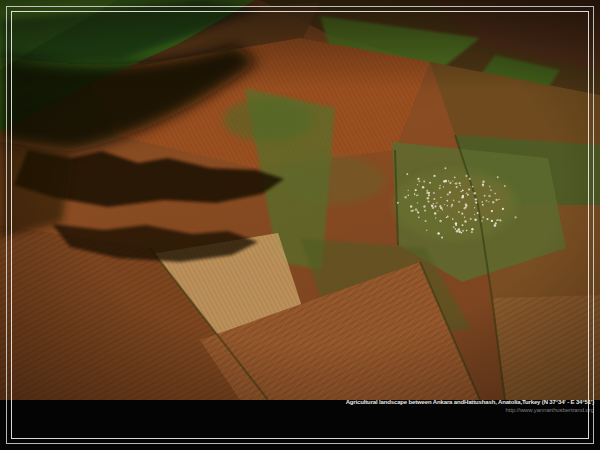  I want to click on caption-title: Agricultural landscape between Ankara an…, so click(470, 402).